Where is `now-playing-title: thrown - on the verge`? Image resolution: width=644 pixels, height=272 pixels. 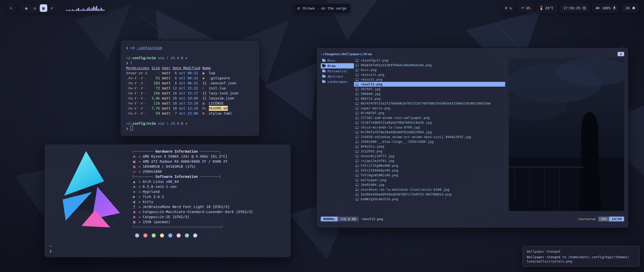
now-playing-title: thrown - on the verge is located at coordinates (325, 8).